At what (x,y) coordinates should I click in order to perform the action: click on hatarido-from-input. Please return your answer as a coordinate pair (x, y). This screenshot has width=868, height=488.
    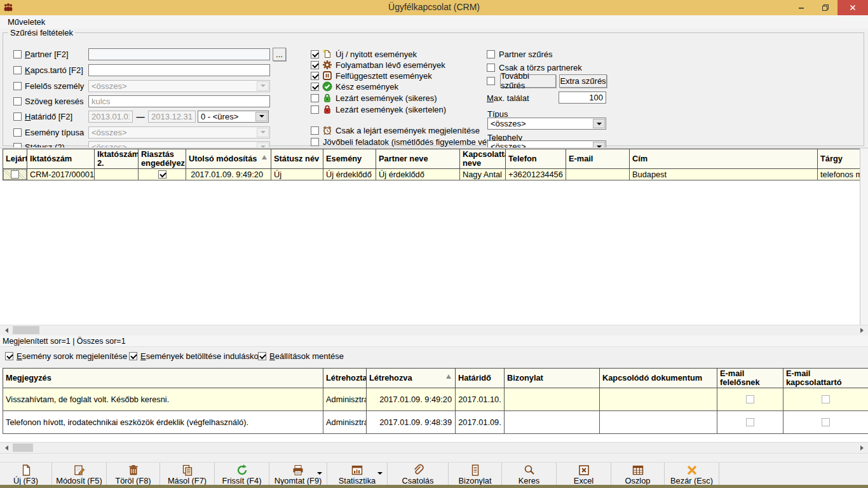
    Looking at the image, I should click on (111, 117).